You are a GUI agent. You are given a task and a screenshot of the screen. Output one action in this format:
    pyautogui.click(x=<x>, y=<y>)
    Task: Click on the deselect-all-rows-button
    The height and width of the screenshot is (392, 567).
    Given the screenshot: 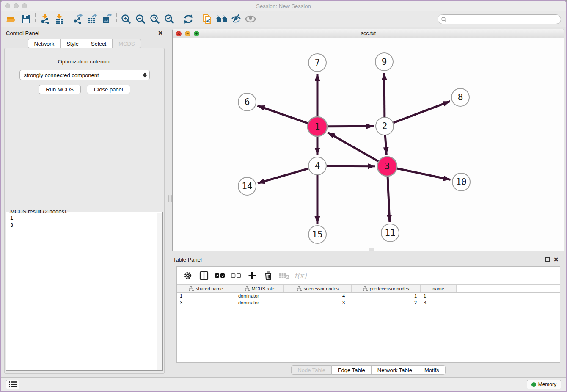 What is the action you would take?
    pyautogui.click(x=236, y=276)
    